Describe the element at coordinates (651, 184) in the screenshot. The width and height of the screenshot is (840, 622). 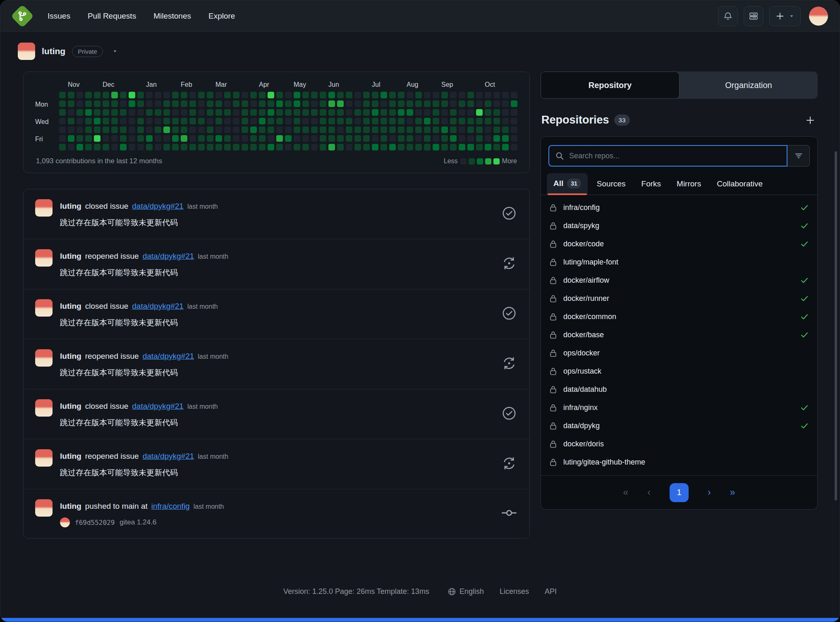
I see `filter-tab-forks: Forks` at that location.